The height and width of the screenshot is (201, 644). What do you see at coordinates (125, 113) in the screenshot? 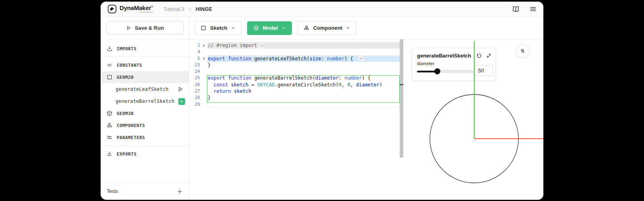
I see `sidebar-item-label: GEOM3D` at bounding box center [125, 113].